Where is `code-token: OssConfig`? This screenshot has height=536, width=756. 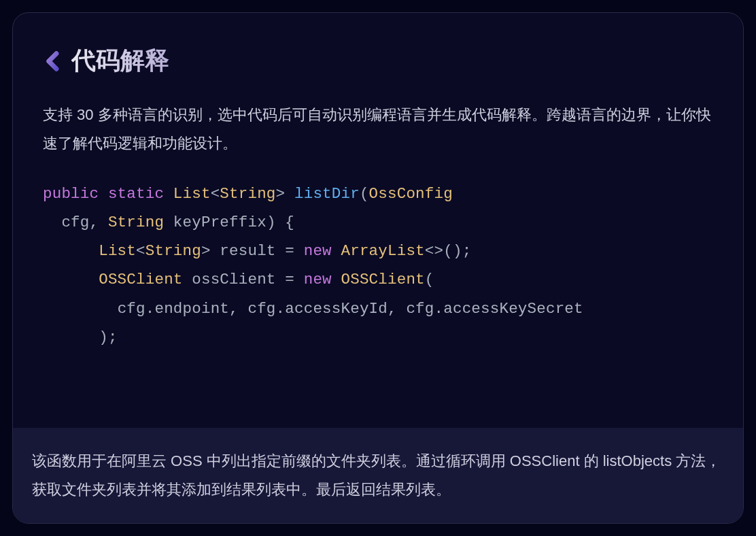 code-token: OssConfig is located at coordinates (411, 194).